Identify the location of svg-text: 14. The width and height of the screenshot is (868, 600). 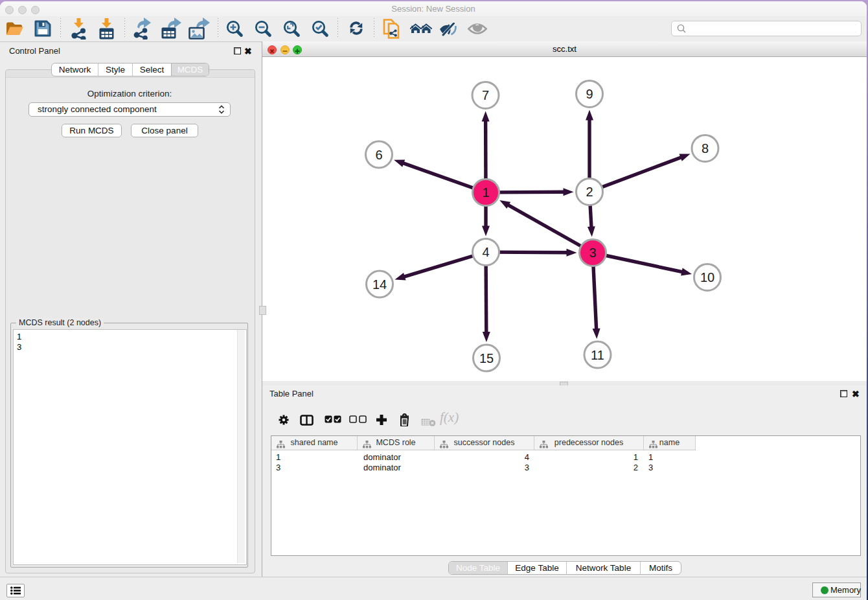
(380, 284).